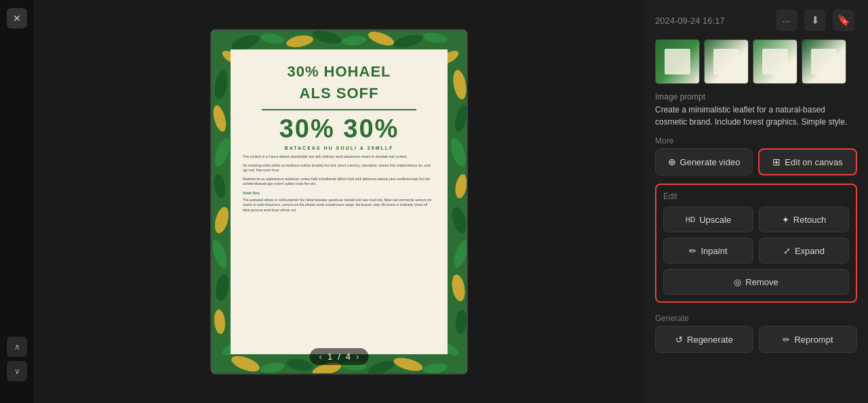  Describe the element at coordinates (17, 18) in the screenshot. I see `close-button: ✕` at that location.